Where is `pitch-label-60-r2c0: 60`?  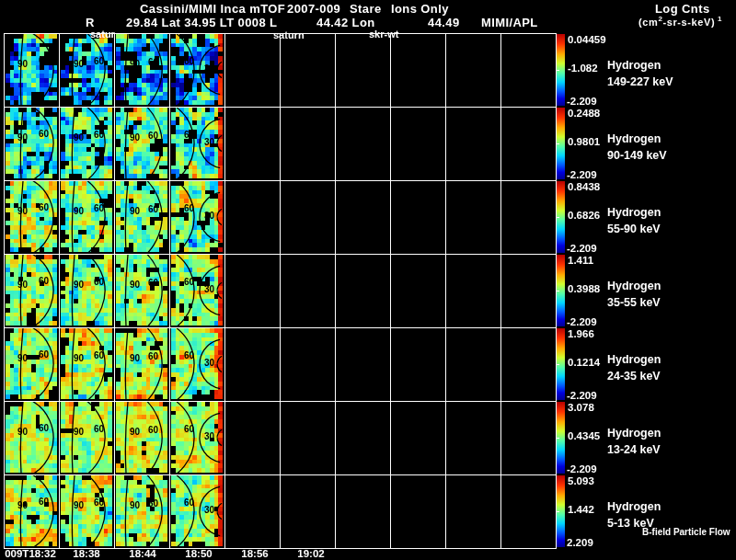
pitch-label-60-r2c0: 60 is located at coordinates (44, 208).